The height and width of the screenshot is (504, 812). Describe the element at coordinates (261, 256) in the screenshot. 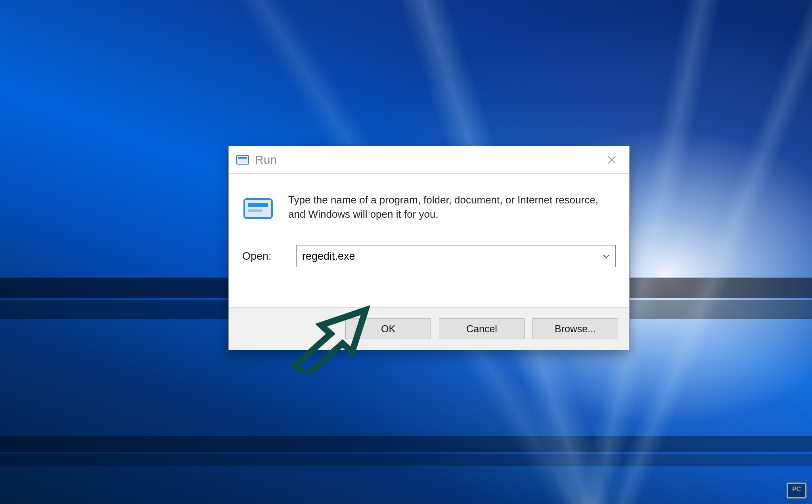

I see `open-label: Open:` at that location.